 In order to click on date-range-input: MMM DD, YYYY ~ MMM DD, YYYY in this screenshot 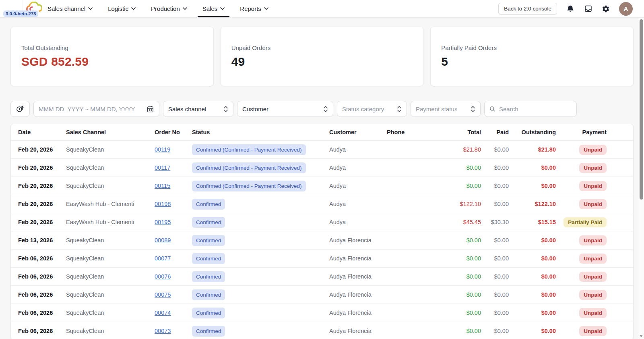, I will do `click(97, 109)`.